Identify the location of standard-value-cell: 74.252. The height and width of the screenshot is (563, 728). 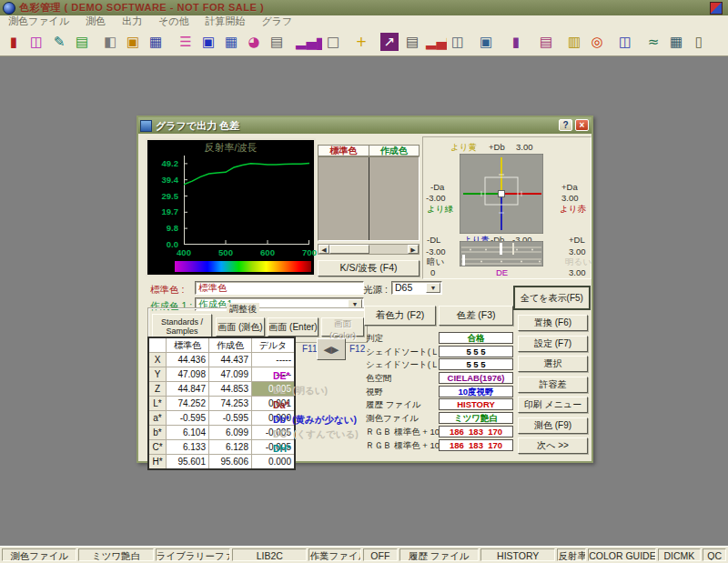
(187, 404).